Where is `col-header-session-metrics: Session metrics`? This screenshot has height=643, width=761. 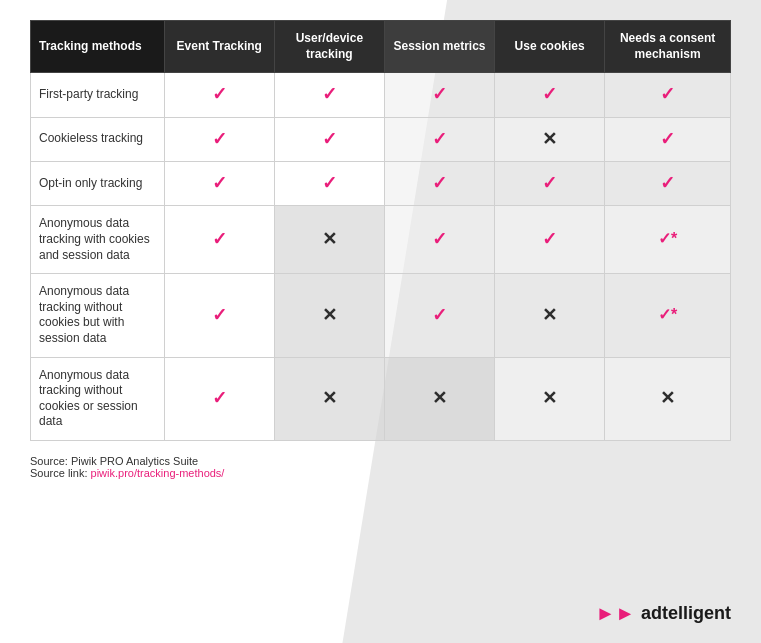 col-header-session-metrics: Session metrics is located at coordinates (439, 47).